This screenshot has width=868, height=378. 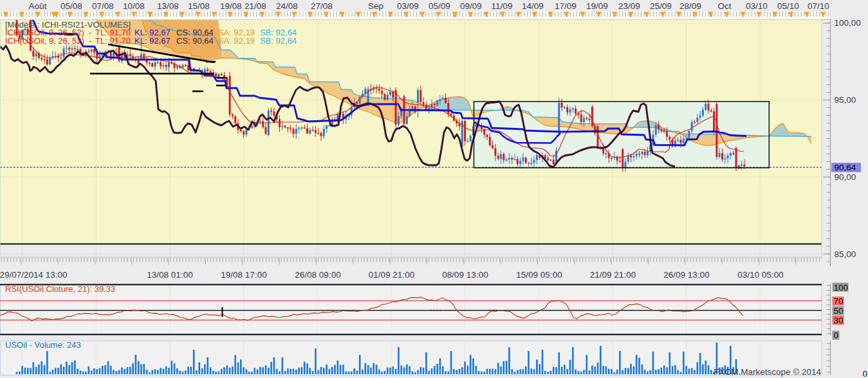 What do you see at coordinates (134, 6) in the screenshot?
I see `svg-text: 10/08` at bounding box center [134, 6].